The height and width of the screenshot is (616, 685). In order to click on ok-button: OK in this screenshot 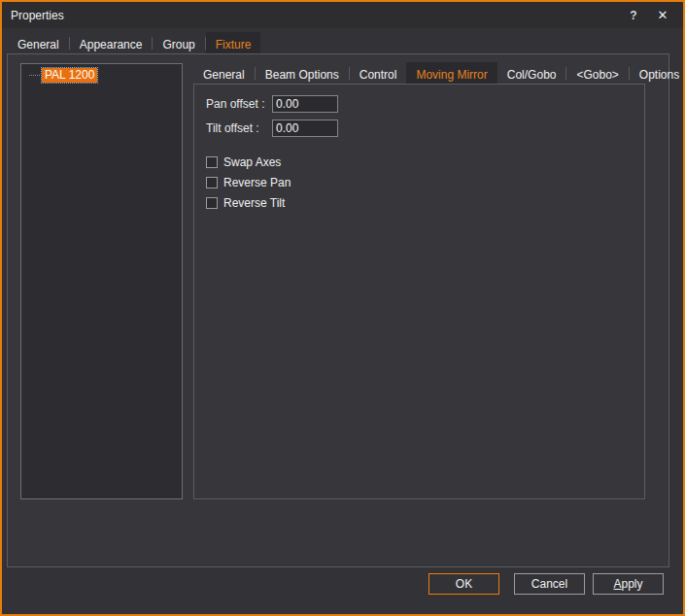, I will do `click(464, 584)`.